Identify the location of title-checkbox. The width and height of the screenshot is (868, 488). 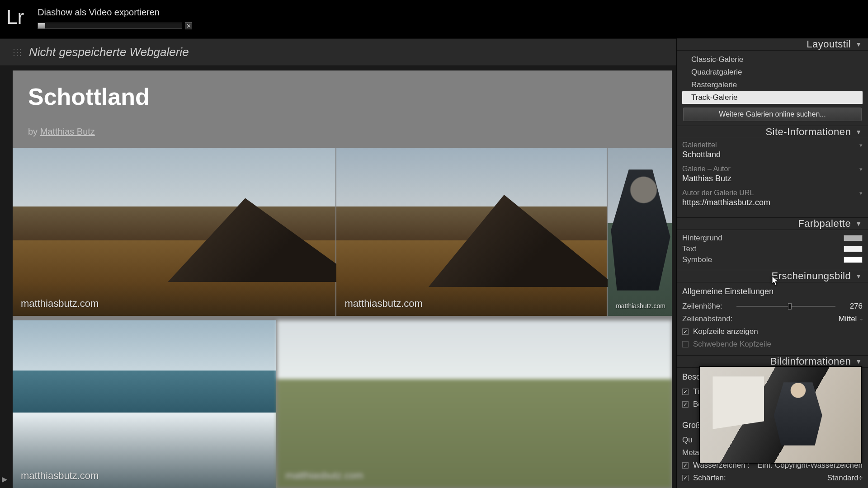
(685, 392).